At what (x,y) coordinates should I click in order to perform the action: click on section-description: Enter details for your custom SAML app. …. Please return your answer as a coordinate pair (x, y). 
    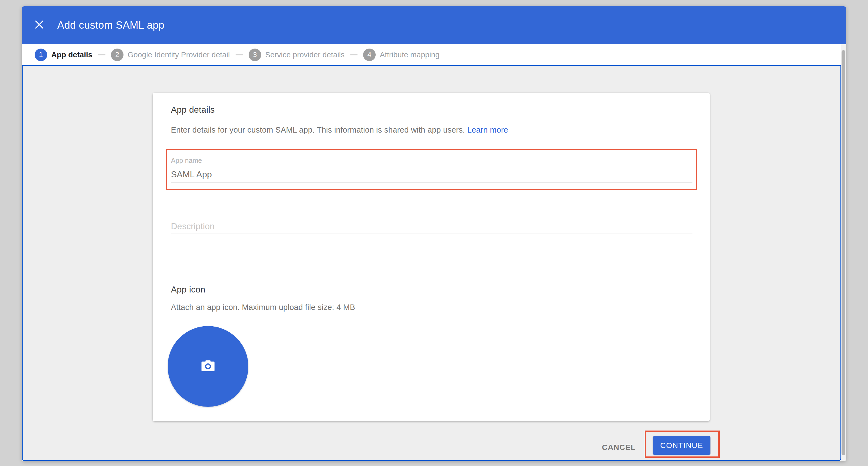
    Looking at the image, I should click on (340, 130).